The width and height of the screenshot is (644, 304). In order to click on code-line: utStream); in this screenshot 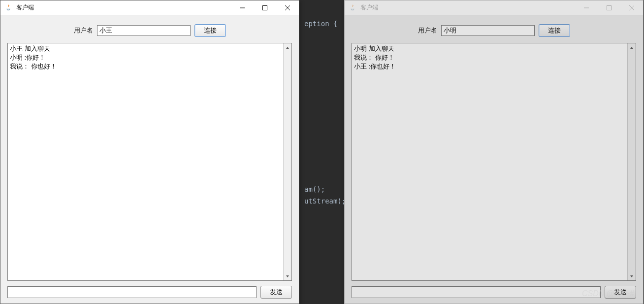, I will do `click(325, 201)`.